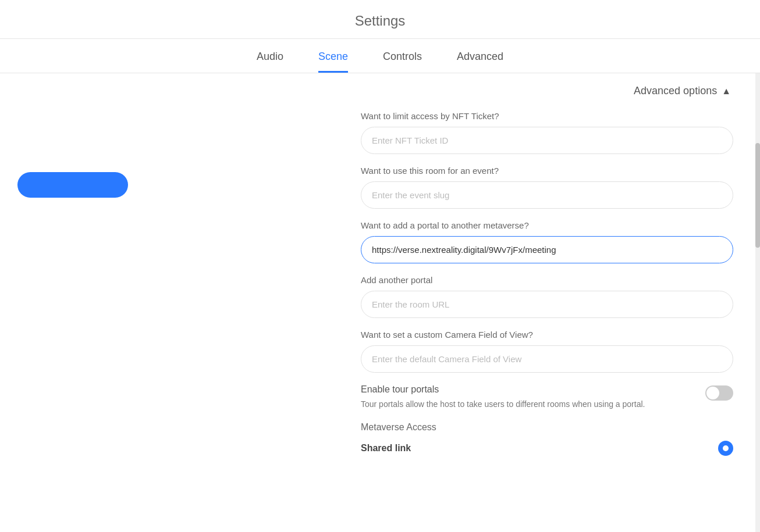 Image resolution: width=760 pixels, height=532 pixels. What do you see at coordinates (719, 393) in the screenshot?
I see `tour-portals-toggle` at bounding box center [719, 393].